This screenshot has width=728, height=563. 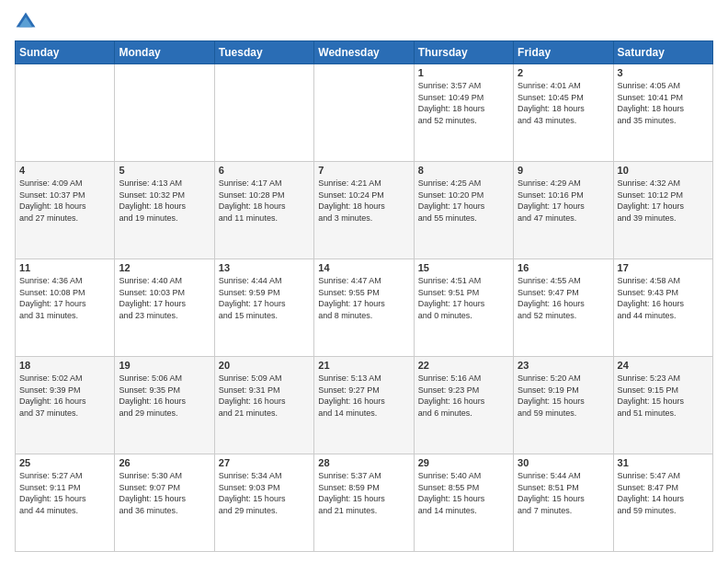 I want to click on weekday-header-thursday: Thursday, so click(x=463, y=53).